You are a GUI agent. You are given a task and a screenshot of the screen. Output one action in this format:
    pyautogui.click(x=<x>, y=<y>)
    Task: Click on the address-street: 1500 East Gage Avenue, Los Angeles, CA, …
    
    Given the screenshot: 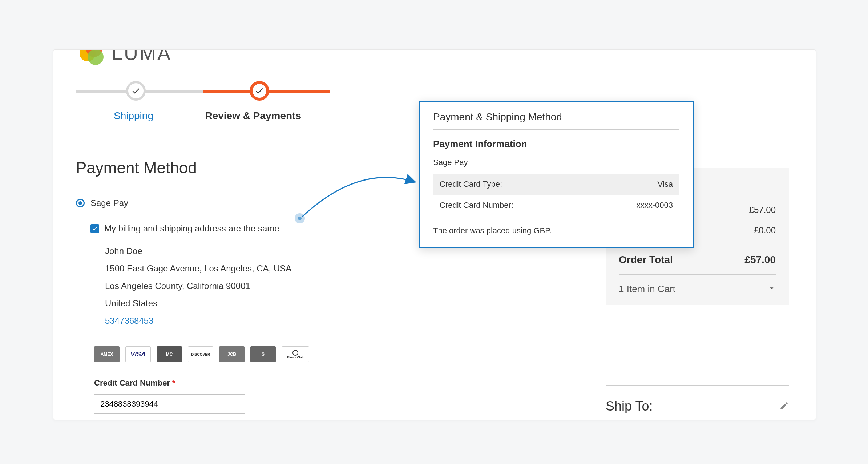 What is the action you would take?
    pyautogui.click(x=198, y=269)
    